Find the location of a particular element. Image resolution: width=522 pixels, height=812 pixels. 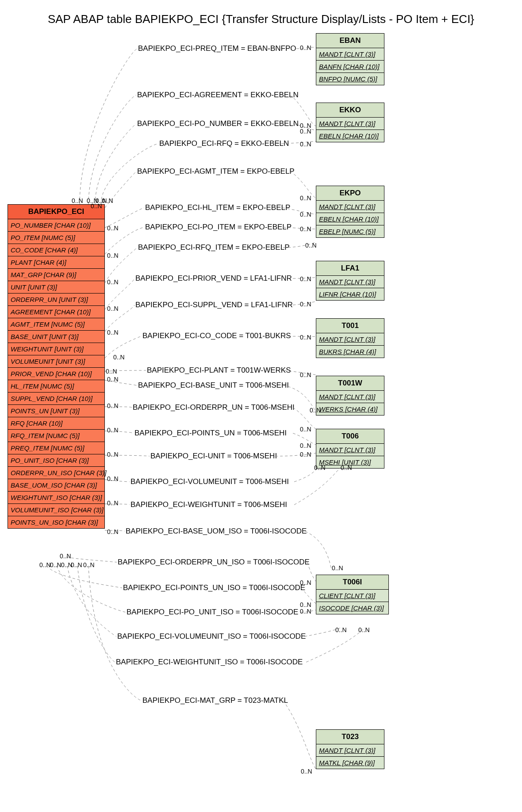

relation-label: BAPIEKPO_ECI-AGREEMENT = EKKO-EBELN is located at coordinates (218, 95).